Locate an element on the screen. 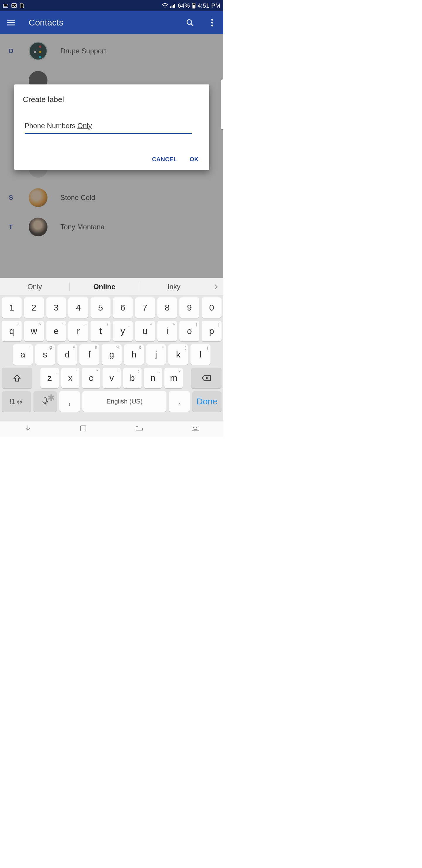 The height and width of the screenshot is (868, 422). suggestion: Inky is located at coordinates (174, 287).